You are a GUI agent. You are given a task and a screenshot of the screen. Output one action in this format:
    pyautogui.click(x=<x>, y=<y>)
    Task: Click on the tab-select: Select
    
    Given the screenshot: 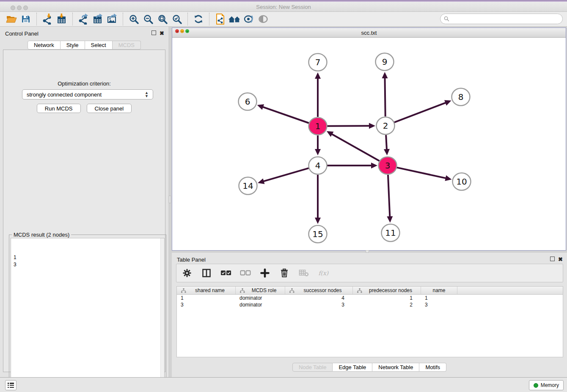 What is the action you would take?
    pyautogui.click(x=99, y=45)
    